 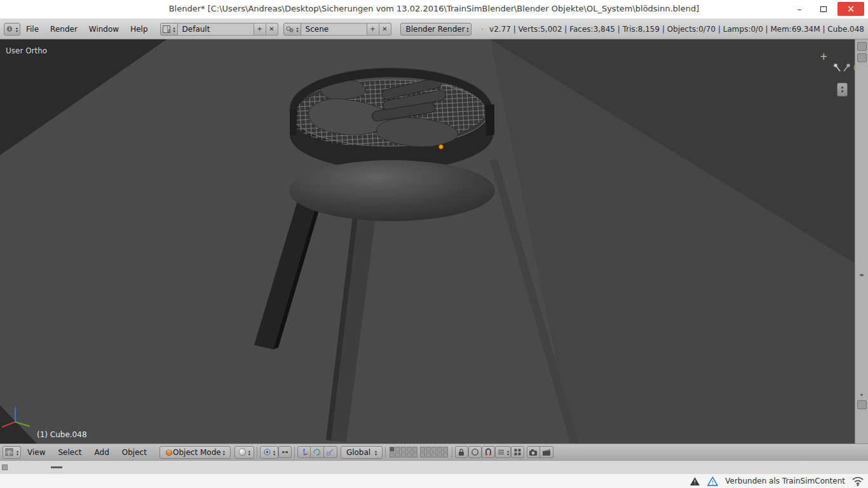 I want to click on minimize-icon: –, so click(x=799, y=9).